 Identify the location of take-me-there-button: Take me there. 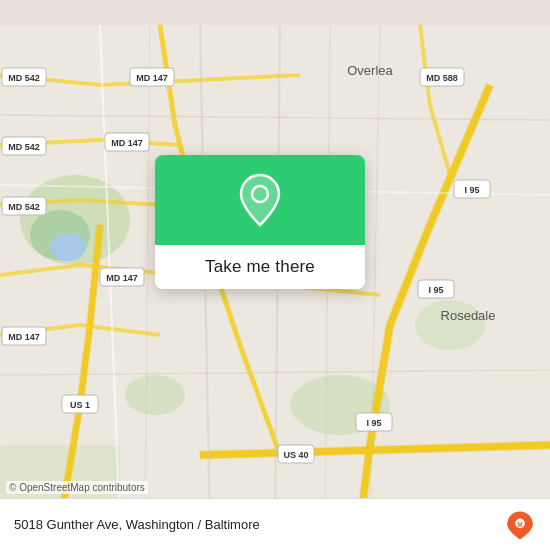
(260, 267).